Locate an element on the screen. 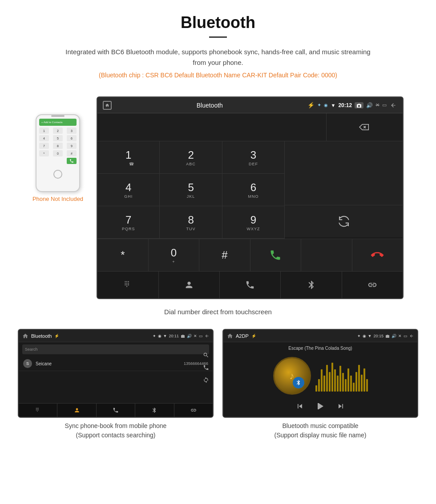 The image size is (436, 504). contacts-app-name: Bluetooth is located at coordinates (41, 336).